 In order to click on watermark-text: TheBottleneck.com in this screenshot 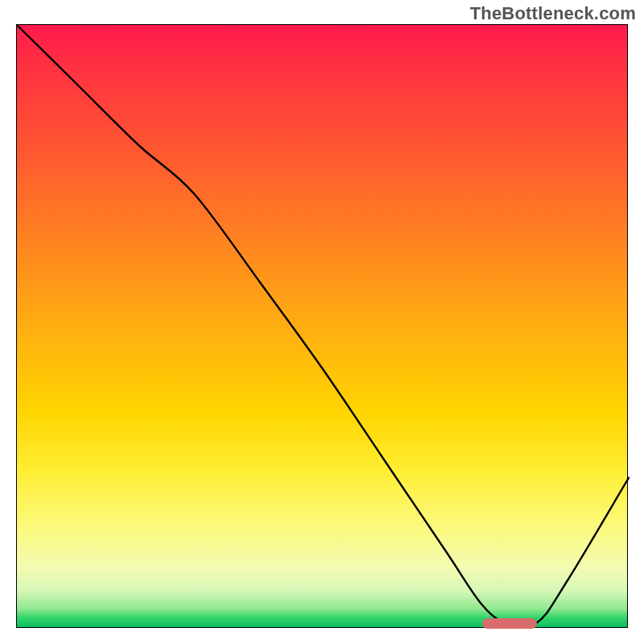, I will do `click(553, 14)`.